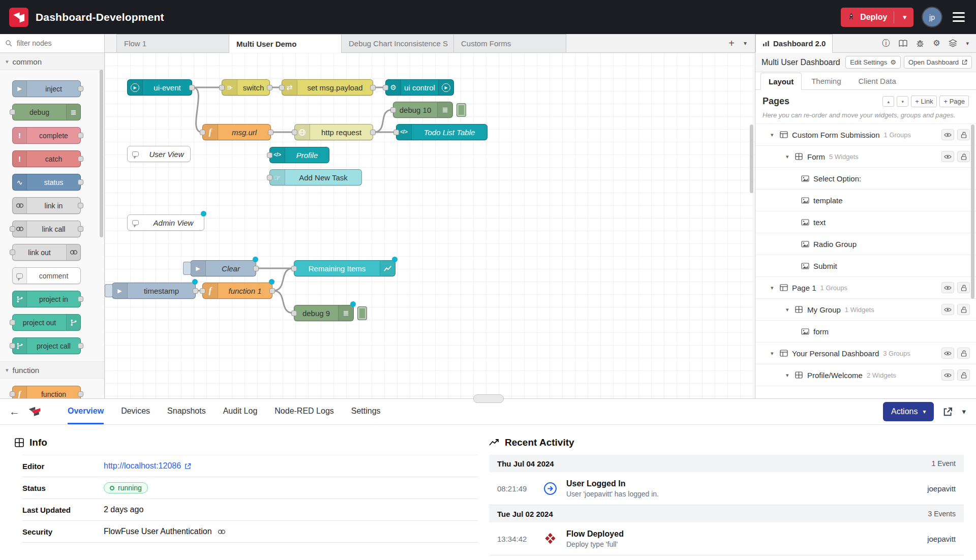 The height and width of the screenshot is (560, 976). I want to click on flow-node-set-msg-payload: ⇄set msg.payload, so click(327, 87).